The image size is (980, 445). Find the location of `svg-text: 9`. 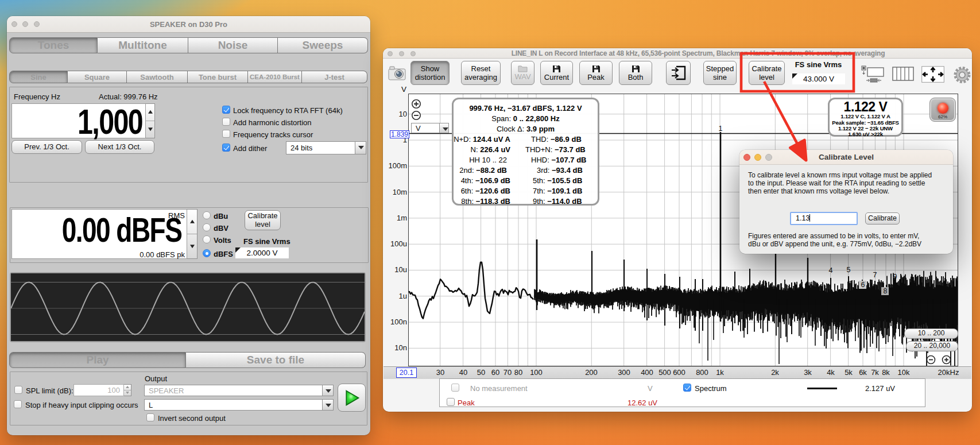

svg-text: 9 is located at coordinates (896, 277).